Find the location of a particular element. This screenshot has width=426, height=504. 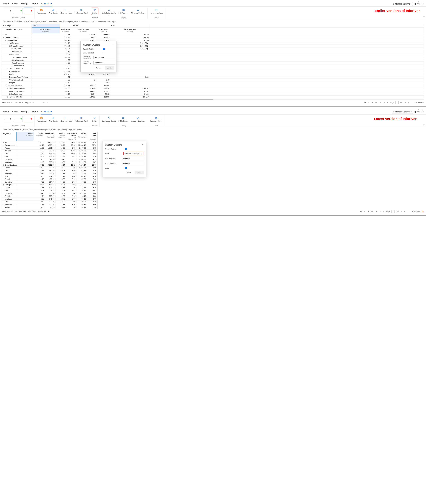

powerbi-icon is located at coordinates (423, 212).